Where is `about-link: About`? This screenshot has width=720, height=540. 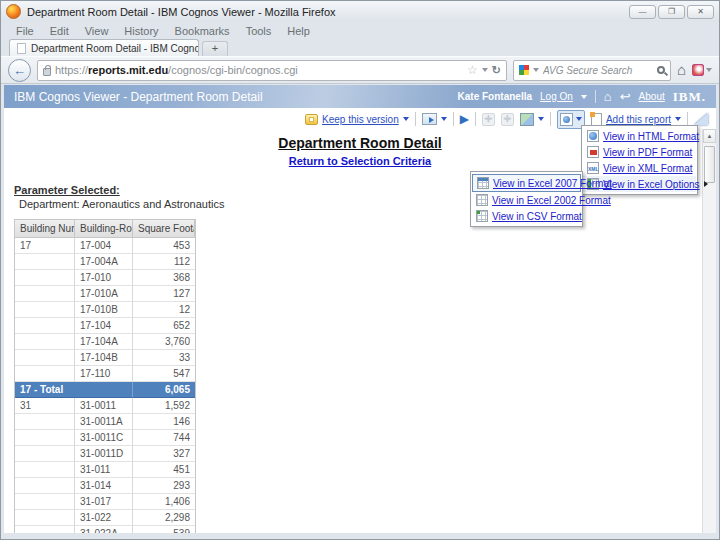
about-link: About is located at coordinates (652, 96).